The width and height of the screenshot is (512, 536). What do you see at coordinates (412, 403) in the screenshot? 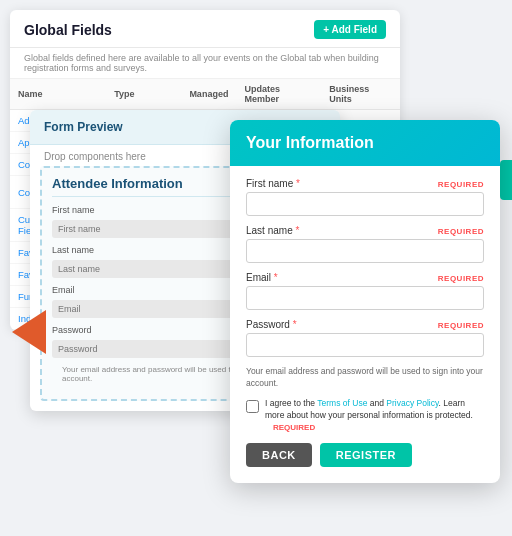
I see `privacy-policy-link: Privacy Policy` at bounding box center [412, 403].